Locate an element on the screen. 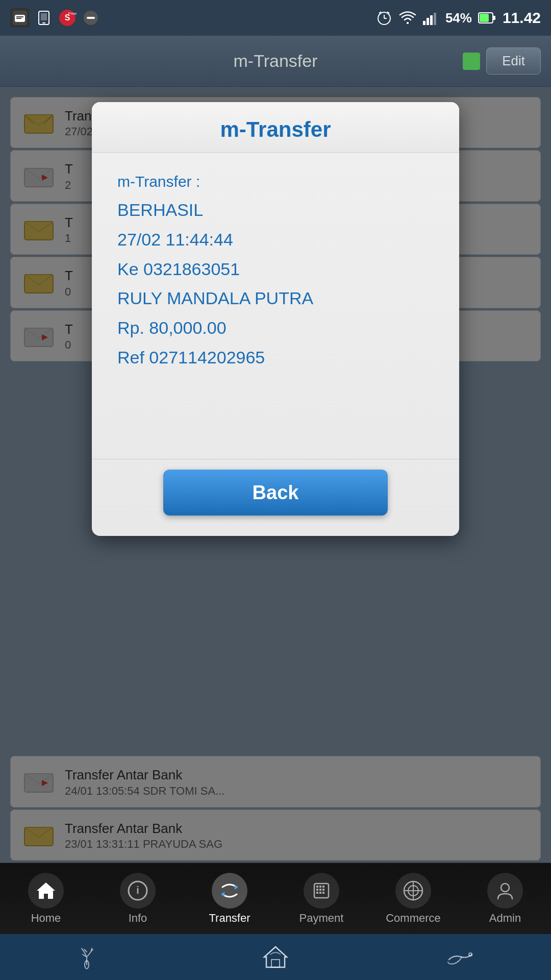 The image size is (551, 980). modal-footer: Back is located at coordinates (276, 497).